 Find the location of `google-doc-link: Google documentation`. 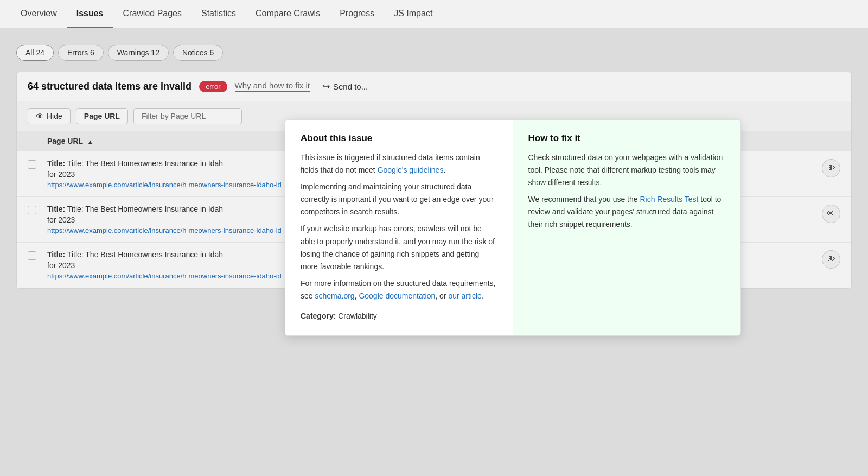

google-doc-link: Google documentation is located at coordinates (397, 294).